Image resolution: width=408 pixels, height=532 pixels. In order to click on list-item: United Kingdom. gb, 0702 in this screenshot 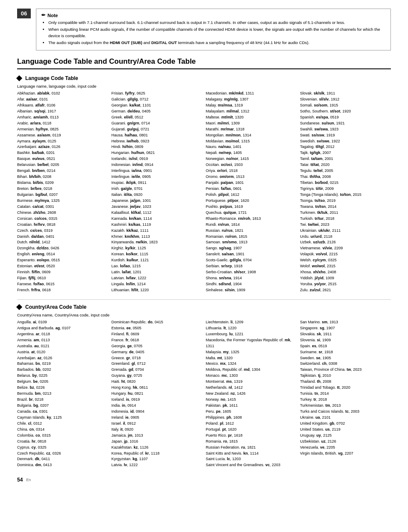, I will do `click(346, 424)`.